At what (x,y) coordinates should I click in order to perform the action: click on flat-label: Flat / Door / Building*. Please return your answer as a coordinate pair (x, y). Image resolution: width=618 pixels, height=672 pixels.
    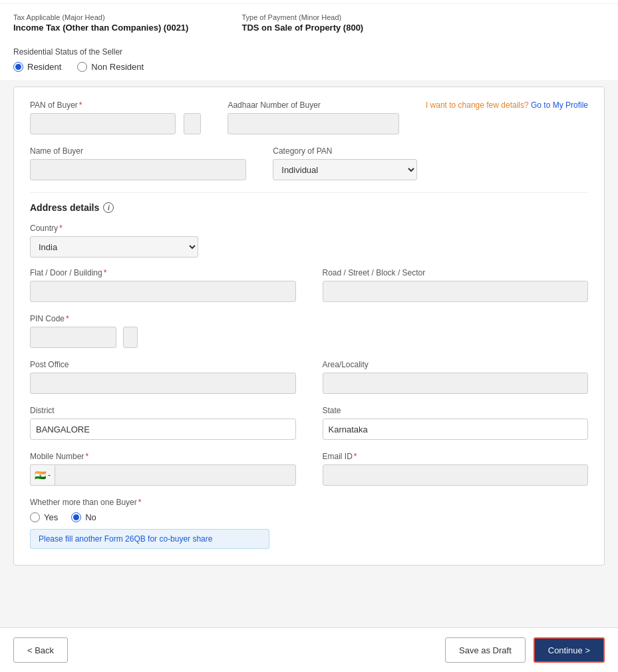
    Looking at the image, I should click on (163, 273).